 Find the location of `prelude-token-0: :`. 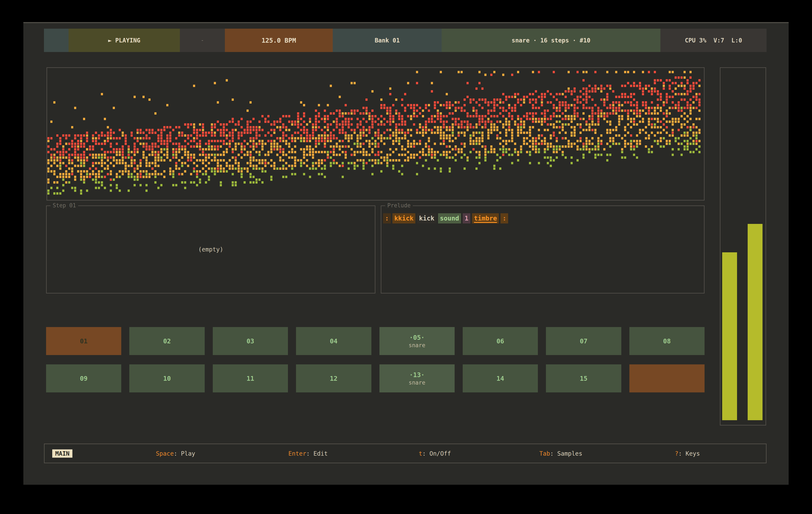

prelude-token-0: : is located at coordinates (387, 218).